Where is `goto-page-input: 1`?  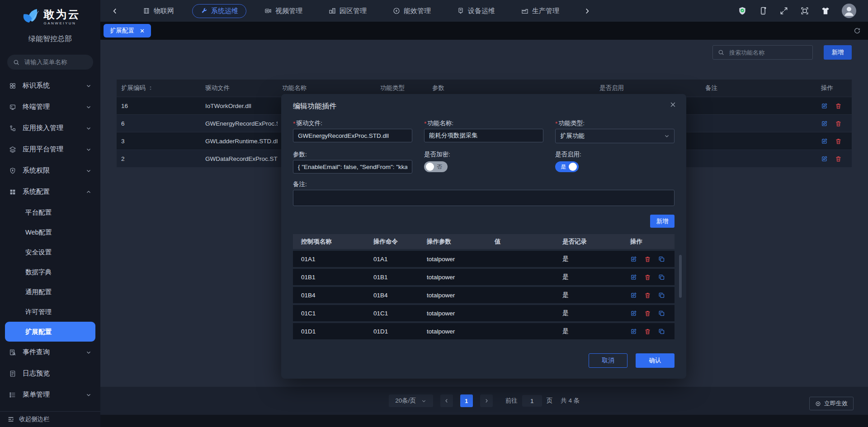
goto-page-input: 1 is located at coordinates (532, 401).